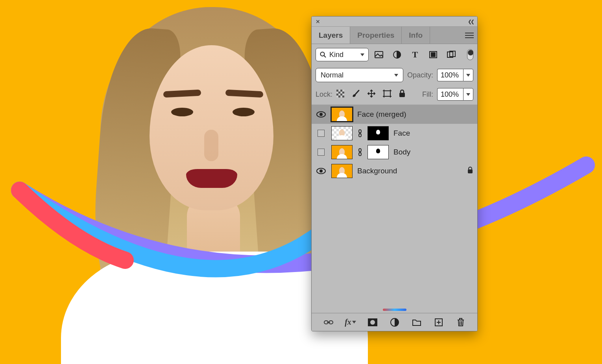  Describe the element at coordinates (417, 322) in the screenshot. I see `new-group-button` at that location.